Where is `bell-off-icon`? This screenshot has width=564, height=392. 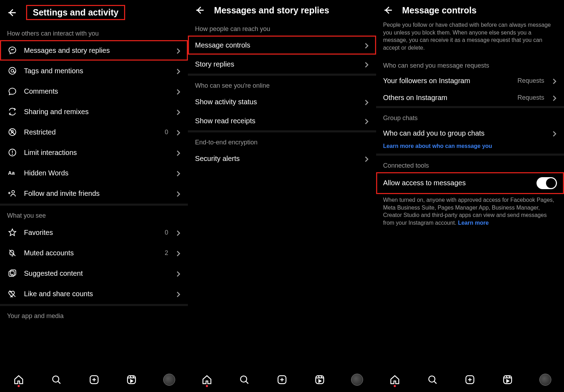
bell-off-icon is located at coordinates (12, 253).